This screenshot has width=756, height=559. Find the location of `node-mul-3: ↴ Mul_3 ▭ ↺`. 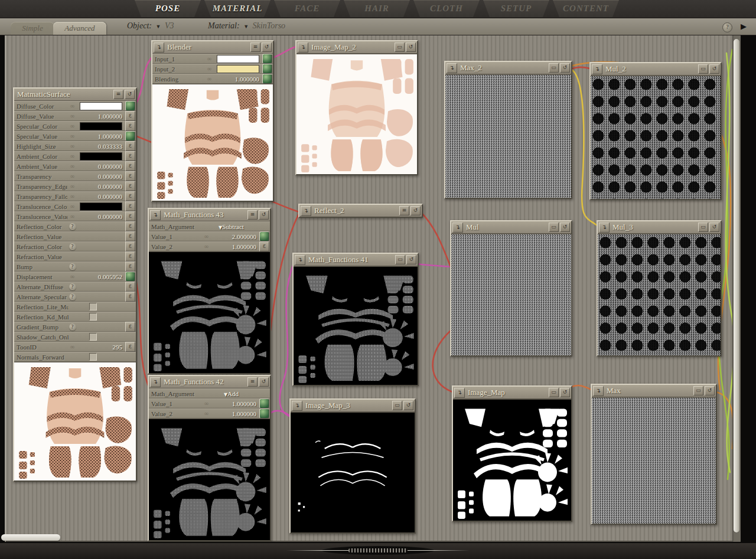

node-mul-3: ↴ Mul_3 ▭ ↺ is located at coordinates (659, 288).